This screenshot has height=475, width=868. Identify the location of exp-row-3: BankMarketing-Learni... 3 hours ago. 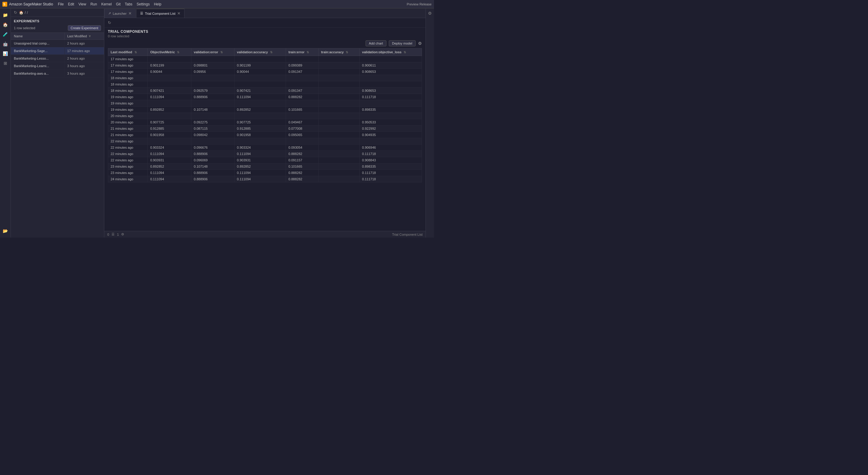
(57, 66).